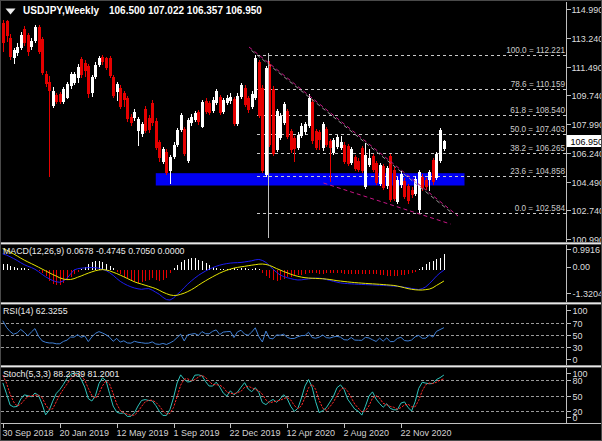 The image size is (602, 441). What do you see at coordinates (587, 125) in the screenshot?
I see `price-axis-label: 107.990` at bounding box center [587, 125].